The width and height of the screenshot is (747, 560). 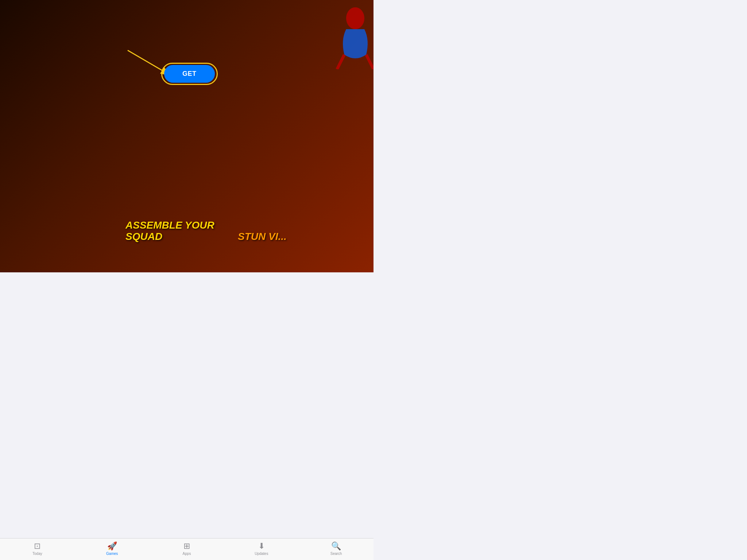 What do you see at coordinates (262, 237) in the screenshot?
I see `preview-3-text: STUN VI...` at bounding box center [262, 237].